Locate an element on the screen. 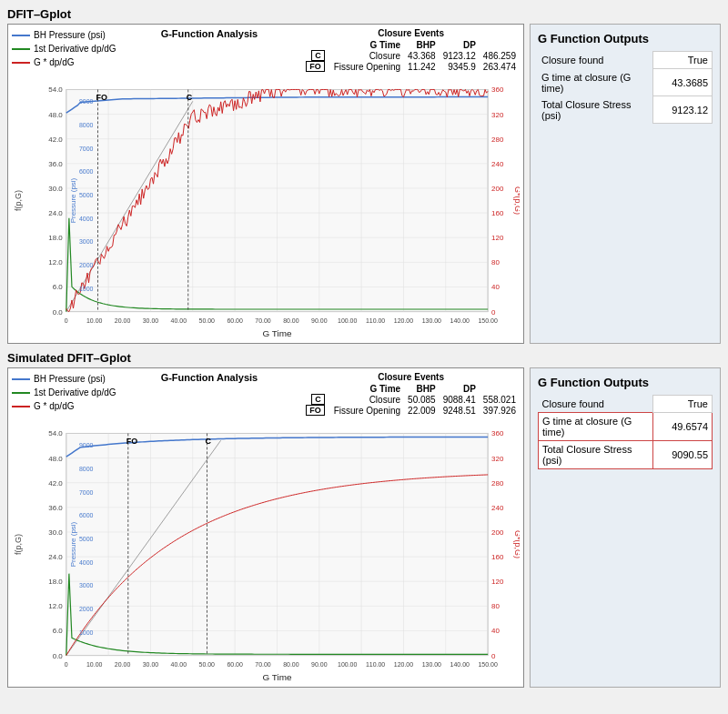 Image resolution: width=728 pixels, height=714 pixels. output-row: Total Closure Stress (psi)9123.12 is located at coordinates (625, 110).